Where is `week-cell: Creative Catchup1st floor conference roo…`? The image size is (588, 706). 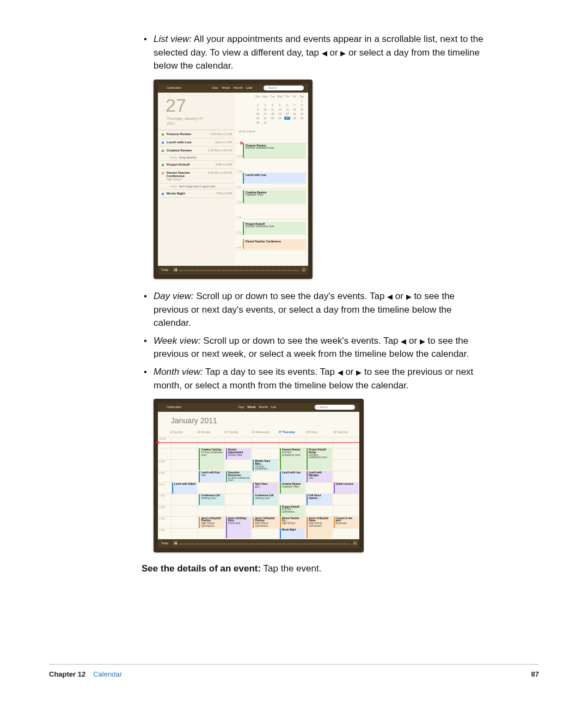
week-cell: Creative Catchup1st floor conference roo… is located at coordinates (211, 454).